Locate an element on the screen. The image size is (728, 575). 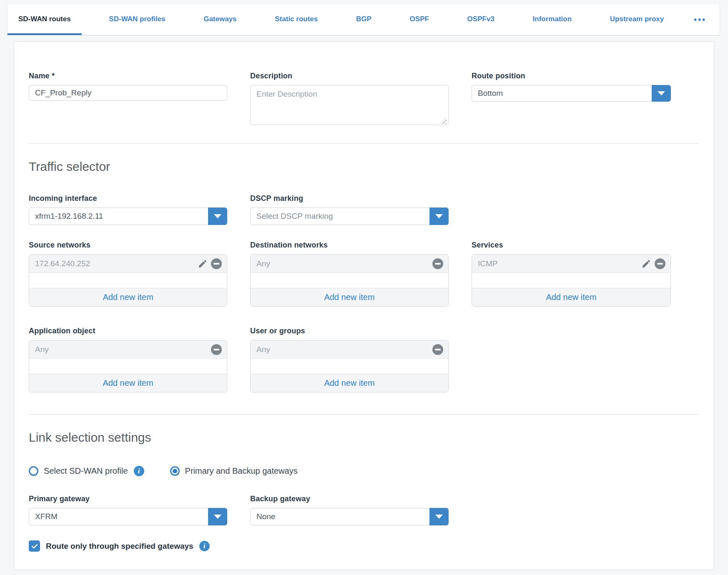
primary-gateway-value: XFRM is located at coordinates (46, 517).